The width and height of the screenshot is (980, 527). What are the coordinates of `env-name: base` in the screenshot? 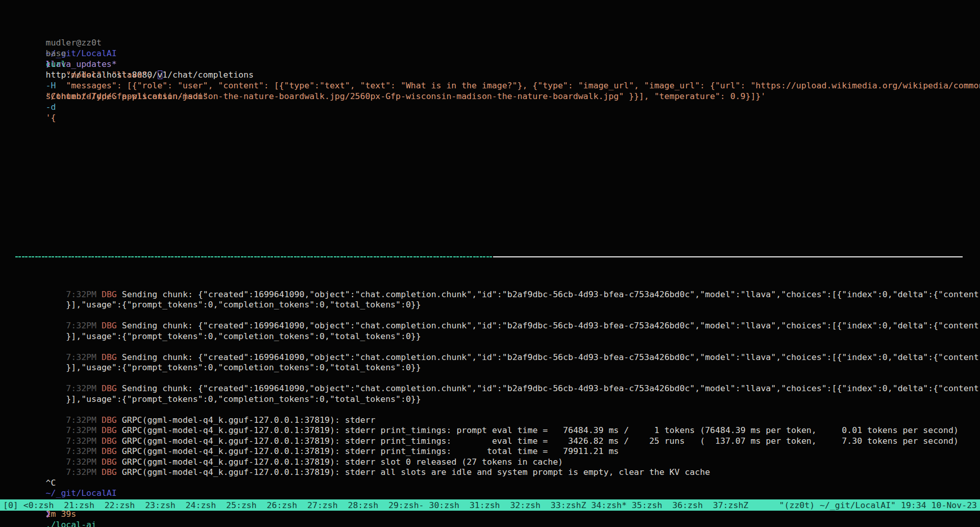 It's located at (59, 53).